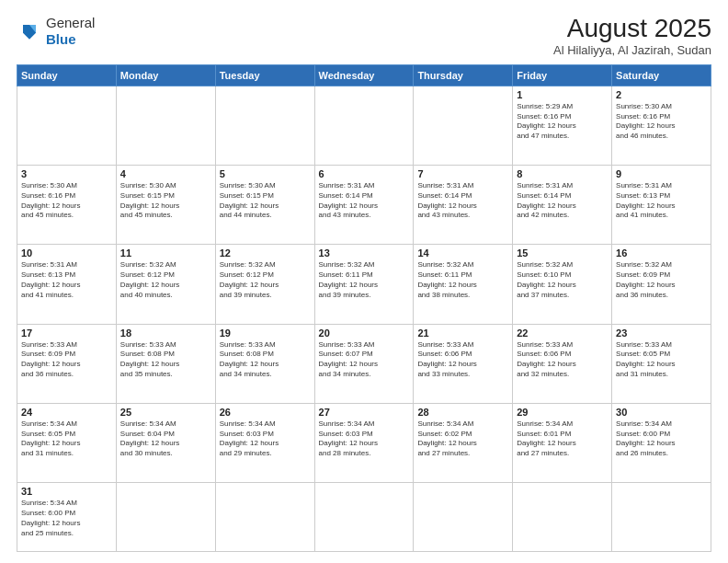 This screenshot has width=728, height=563. Describe the element at coordinates (66, 491) in the screenshot. I see `cell-day-number: 31` at that location.